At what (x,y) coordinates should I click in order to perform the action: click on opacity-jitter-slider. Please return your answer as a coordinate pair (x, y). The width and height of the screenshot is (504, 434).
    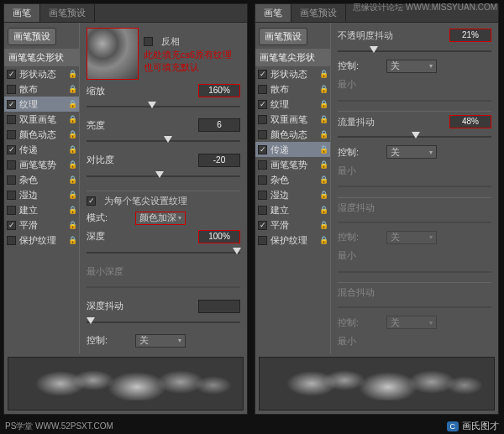
    Looking at the image, I should click on (415, 50).